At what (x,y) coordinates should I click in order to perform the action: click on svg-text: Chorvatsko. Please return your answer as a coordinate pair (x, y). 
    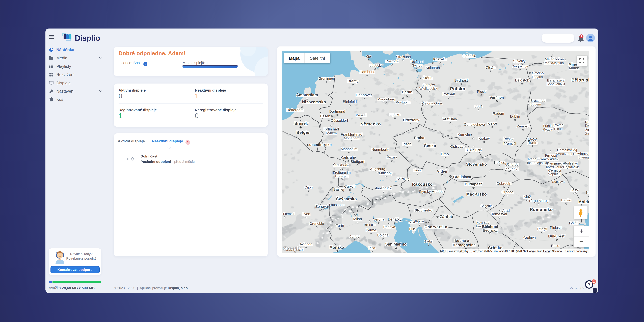
    Looking at the image, I should click on (436, 227).